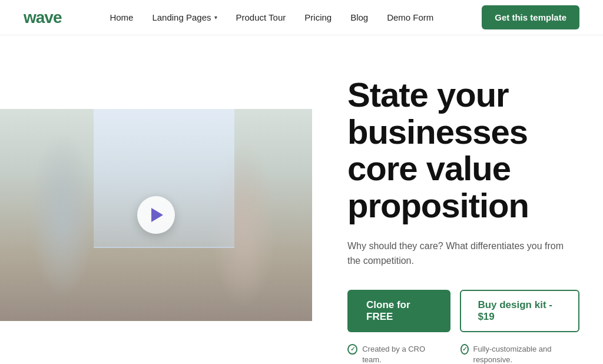 The width and height of the screenshot is (603, 364). I want to click on badge-responsive: ✓ Fully-customizable and responsive., so click(508, 354).